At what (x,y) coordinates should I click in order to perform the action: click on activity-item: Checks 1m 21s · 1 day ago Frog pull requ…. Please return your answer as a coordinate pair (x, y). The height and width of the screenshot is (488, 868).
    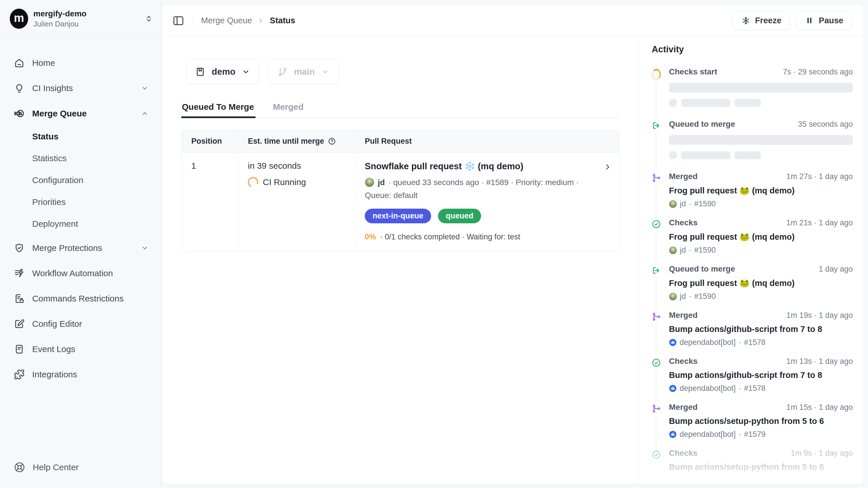
    Looking at the image, I should click on (752, 236).